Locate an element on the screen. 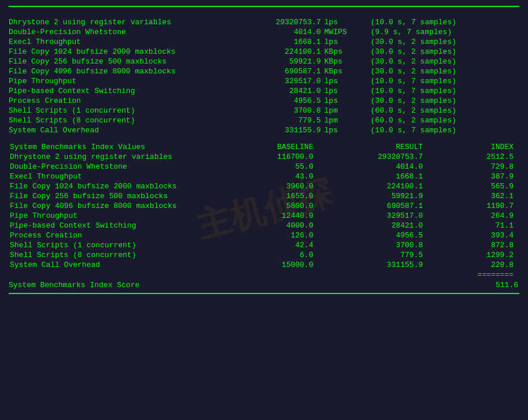 The width and height of the screenshot is (528, 420). index-result: 224100.1 is located at coordinates (374, 186).